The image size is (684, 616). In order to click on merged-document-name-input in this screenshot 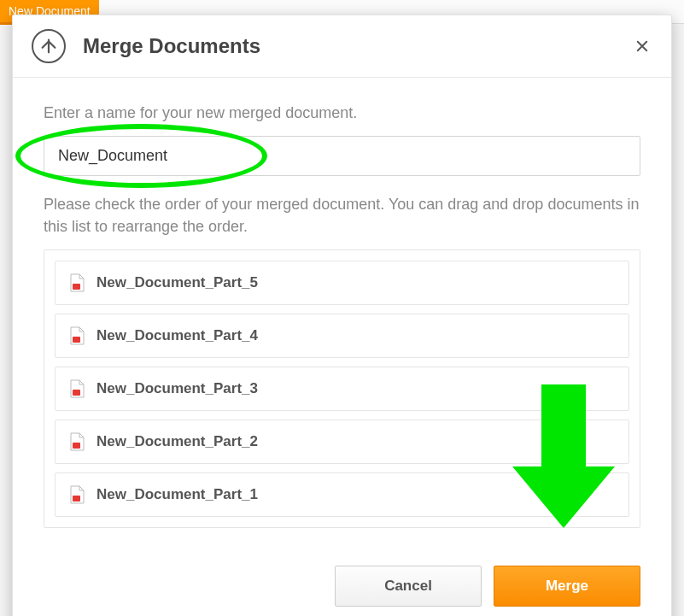, I will do `click(342, 155)`.